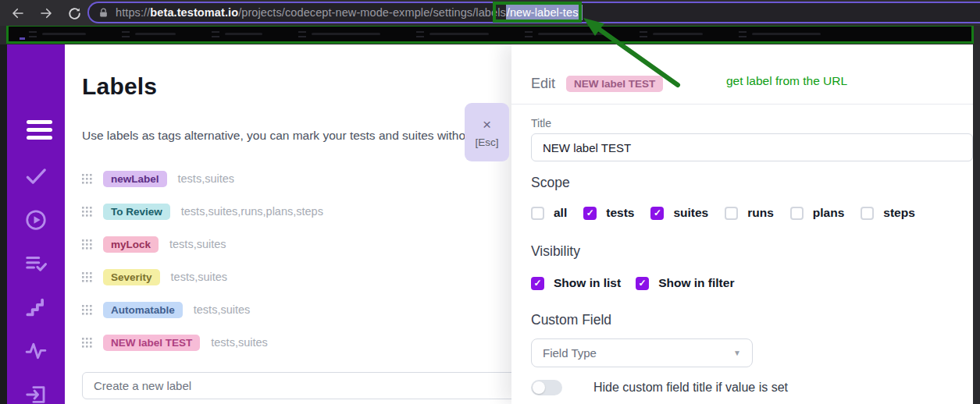 This screenshot has width=980, height=404. What do you see at coordinates (36, 176) in the screenshot?
I see `check-icon` at bounding box center [36, 176].